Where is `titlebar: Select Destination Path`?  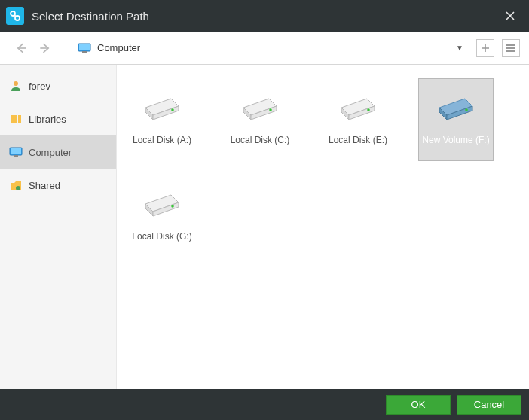
titlebar: Select Destination Path is located at coordinates (264, 16).